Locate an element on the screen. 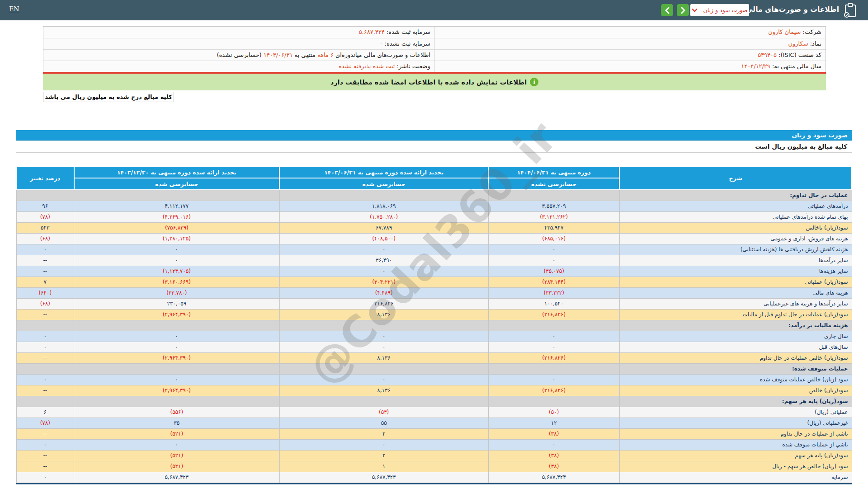 This screenshot has height=488, width=868. header-fullyear-audit-status: حسابرسی شده is located at coordinates (177, 184).